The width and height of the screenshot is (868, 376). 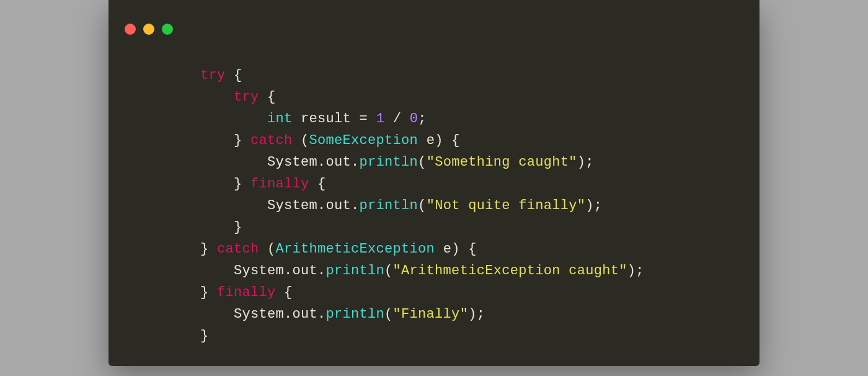 I want to click on identifier-result: result, so click(x=326, y=119).